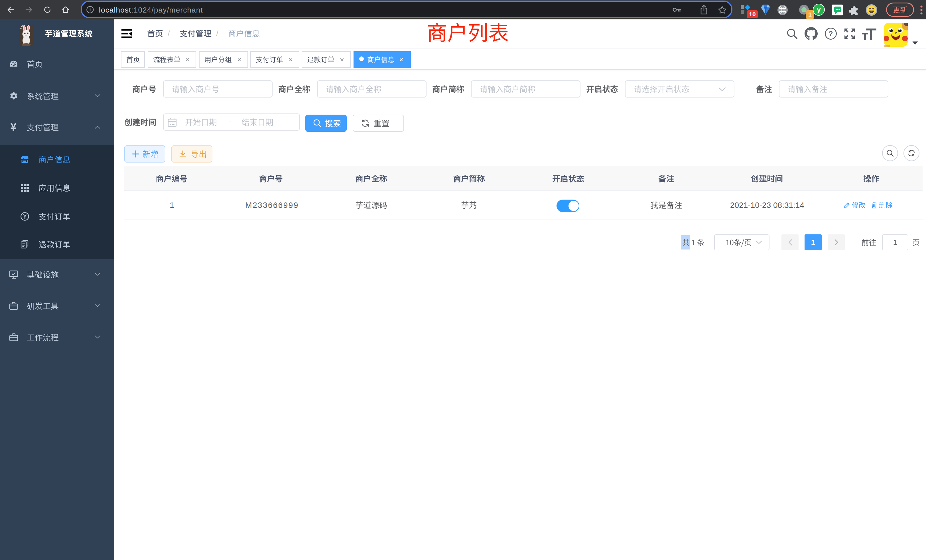 The width and height of the screenshot is (926, 560). What do you see at coordinates (819, 10) in the screenshot?
I see `svg-text: y` at bounding box center [819, 10].